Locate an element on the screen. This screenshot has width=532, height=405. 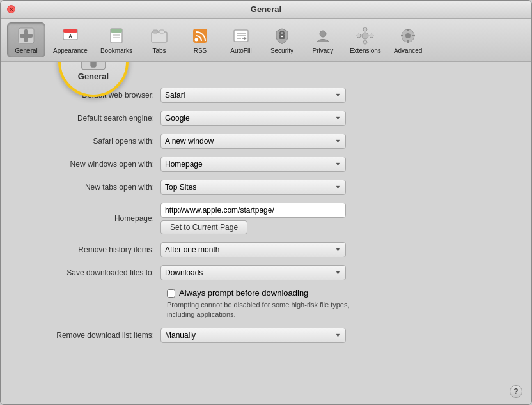
new-tabs-select-wrapper: Top Sites is located at coordinates (253, 187).